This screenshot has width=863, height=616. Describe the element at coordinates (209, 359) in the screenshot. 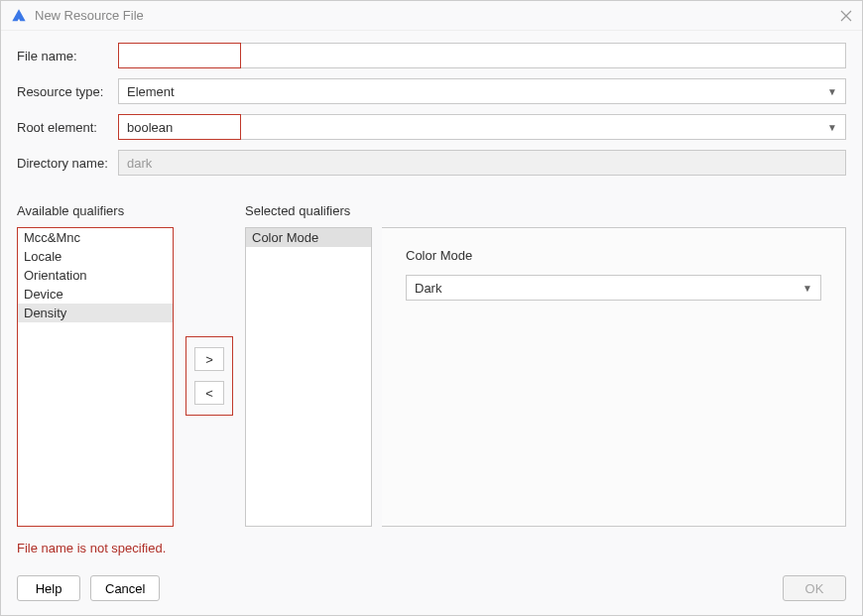

I see `move-right-button: >` at that location.